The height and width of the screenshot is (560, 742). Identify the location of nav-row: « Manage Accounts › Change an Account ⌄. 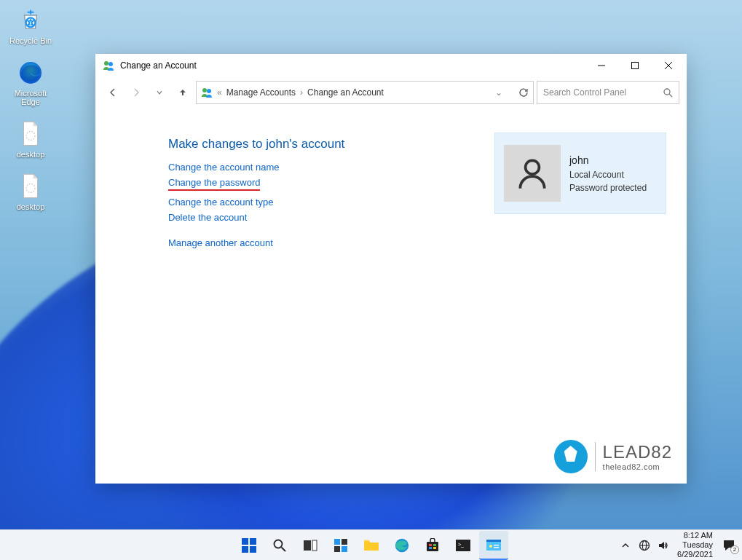
(391, 92).